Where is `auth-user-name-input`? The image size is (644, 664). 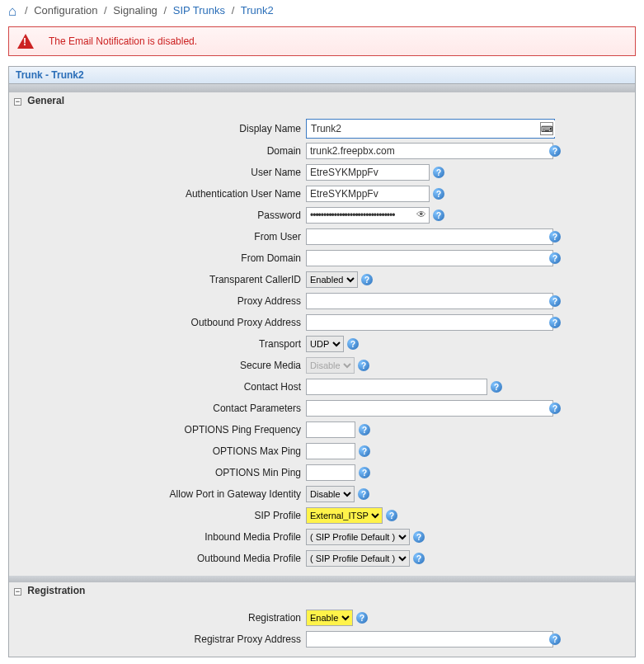
auth-user-name-input is located at coordinates (368, 194).